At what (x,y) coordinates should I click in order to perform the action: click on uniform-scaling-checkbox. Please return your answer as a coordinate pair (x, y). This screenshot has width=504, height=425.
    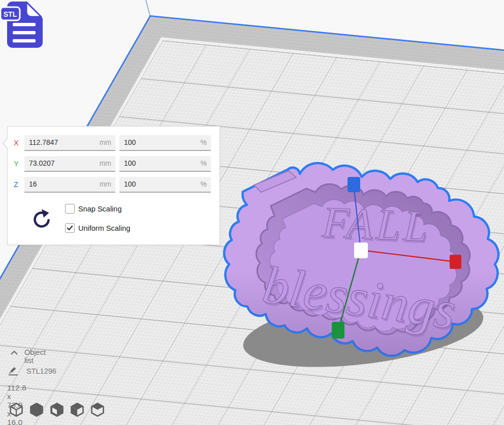
    Looking at the image, I should click on (70, 228).